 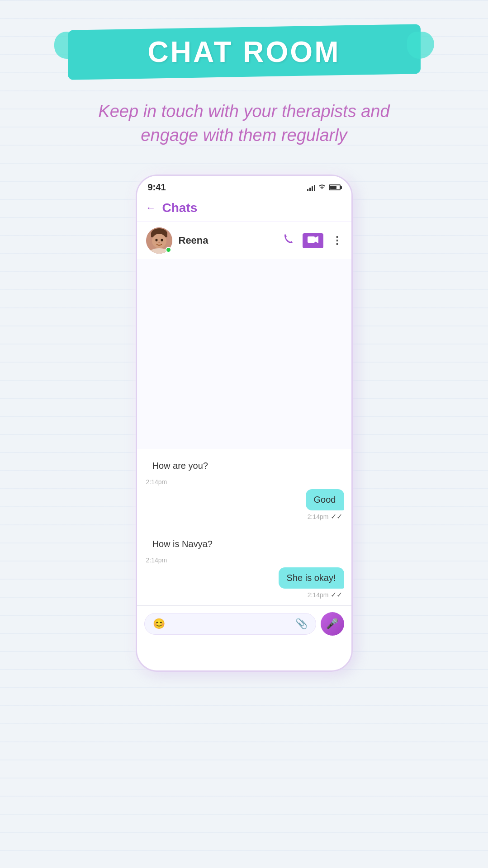 I want to click on read-receipt-icon-2: ✓✓, so click(x=336, y=595).